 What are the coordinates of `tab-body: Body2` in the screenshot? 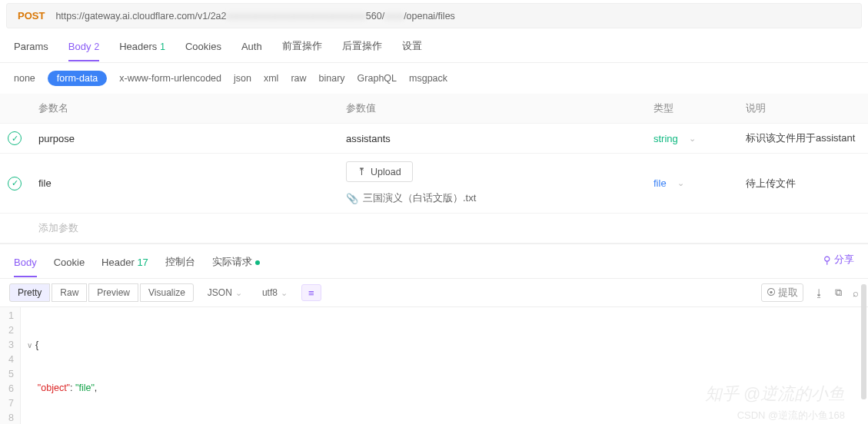 It's located at (84, 51).